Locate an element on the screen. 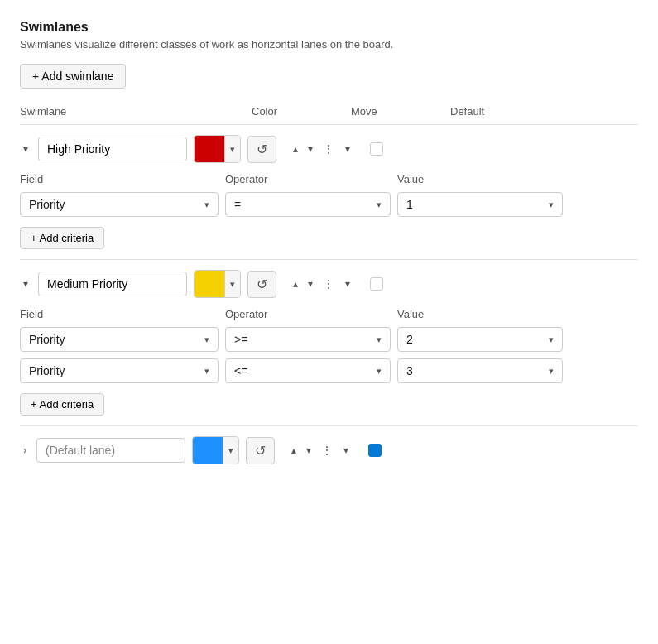 The height and width of the screenshot is (644, 658). color-swatch-high-priority is located at coordinates (209, 149).